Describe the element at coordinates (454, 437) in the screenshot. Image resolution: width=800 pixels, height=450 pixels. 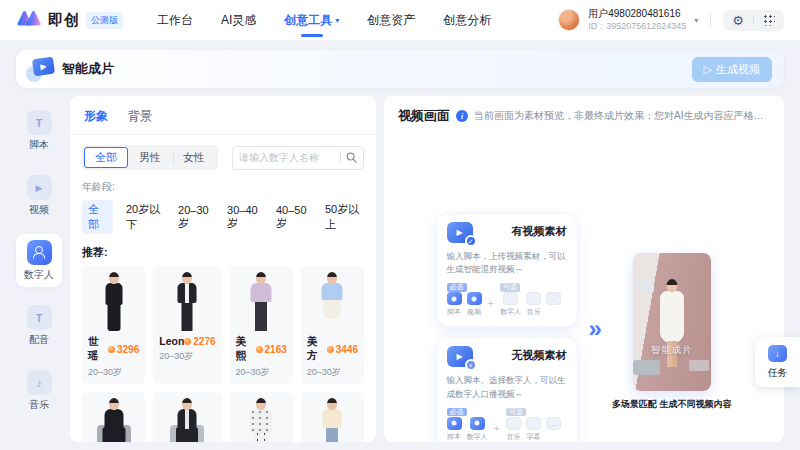
I see `mini-label: 脚本` at that location.